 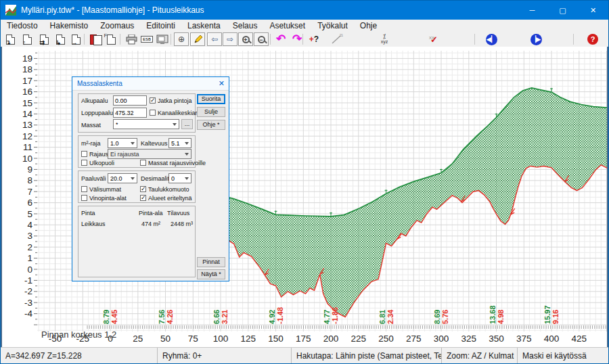 What do you see at coordinates (102, 163) in the screenshot?
I see `ulkopuoli-label: Ulkopuoli` at bounding box center [102, 163].